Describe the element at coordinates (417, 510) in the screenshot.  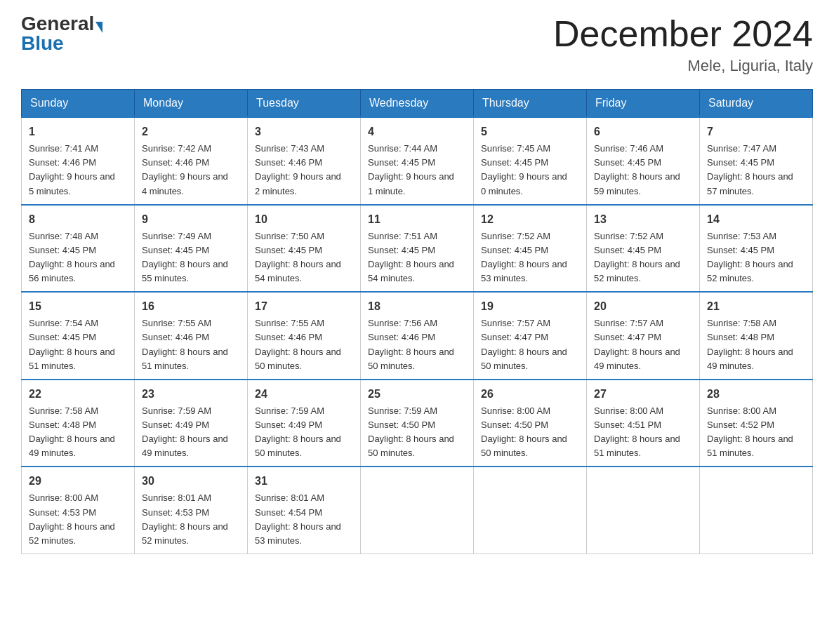
I see `week-row-5: 29Sunrise: 8:00 AMSunset: 4:53 PMDayligh…` at that location.